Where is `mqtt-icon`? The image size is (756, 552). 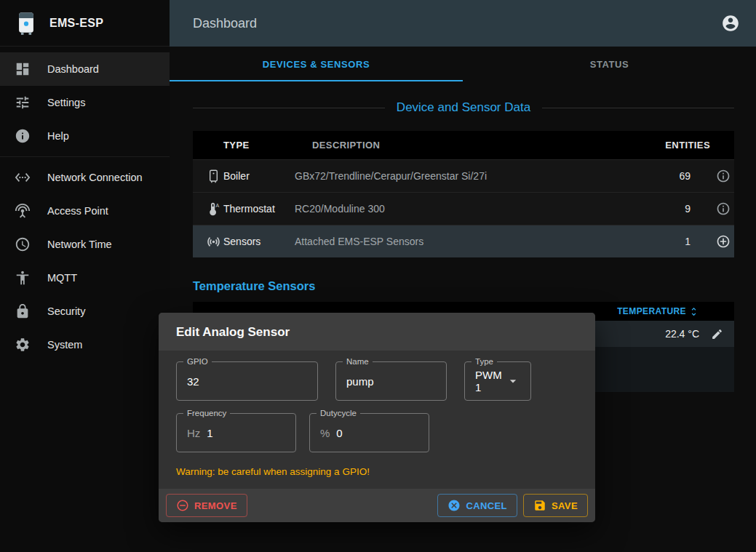 mqtt-icon is located at coordinates (23, 278).